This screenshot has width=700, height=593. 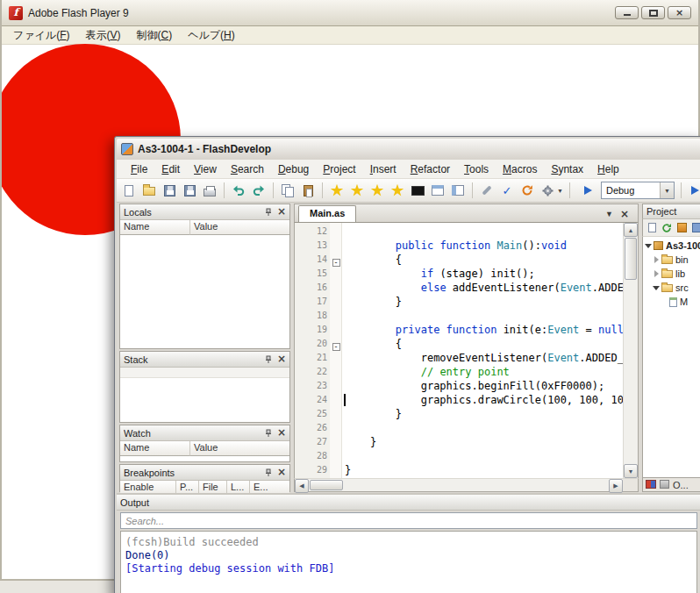 What do you see at coordinates (459, 330) in the screenshot?
I see `code-line-19: 19 private function init(e:Event = null` at bounding box center [459, 330].